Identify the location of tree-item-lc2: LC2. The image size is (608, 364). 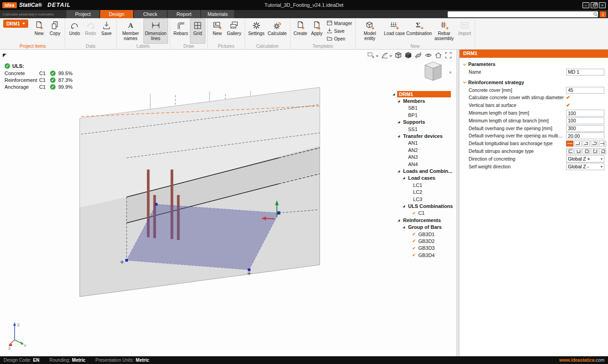
(422, 192).